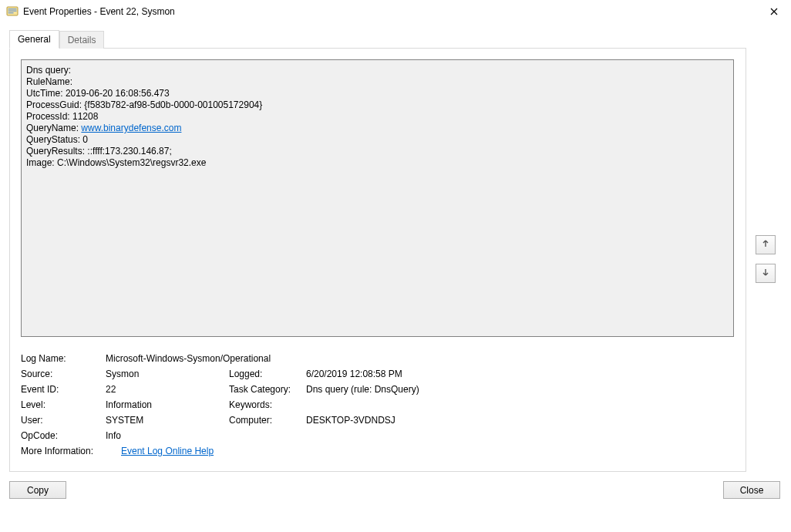 Image resolution: width=791 pixels, height=532 pixels. What do you see at coordinates (395, 490) in the screenshot?
I see `dialog-button-bar: Copy Close` at bounding box center [395, 490].